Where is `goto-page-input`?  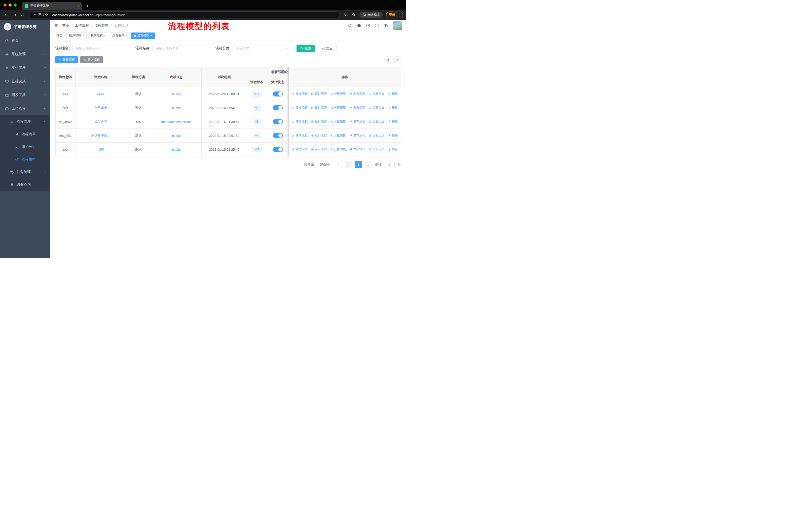
goto-page-input is located at coordinates (390, 165).